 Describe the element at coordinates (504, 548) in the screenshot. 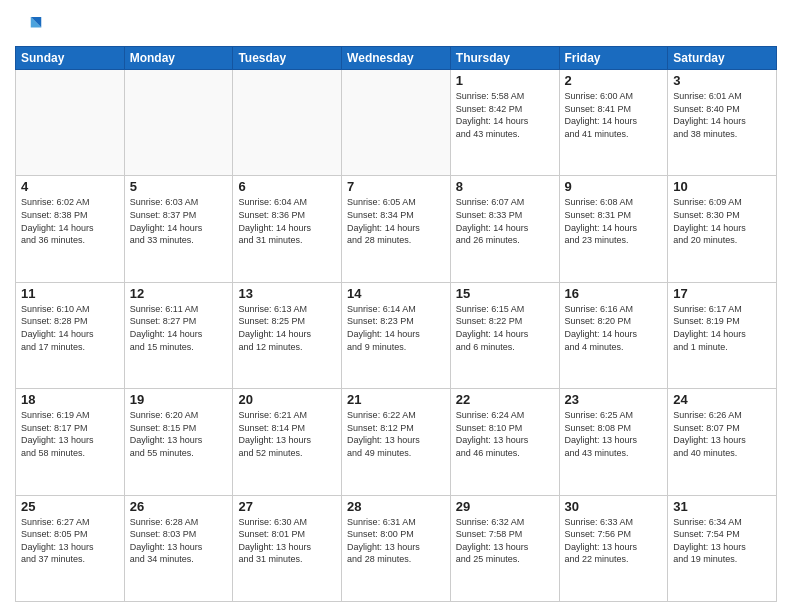

I see `calendar-cell: 29Sunrise: 6:32 AM Sunset: 7:58 PM Dayli…` at that location.